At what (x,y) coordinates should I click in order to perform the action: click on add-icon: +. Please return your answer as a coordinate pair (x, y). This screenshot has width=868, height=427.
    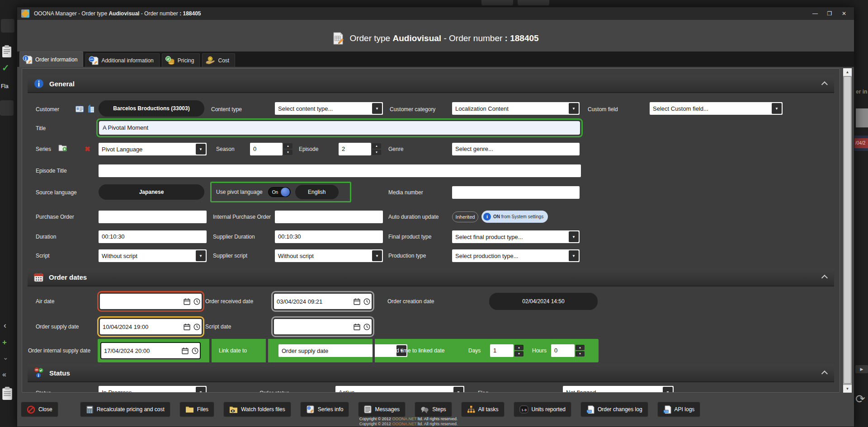
    Looking at the image, I should click on (5, 343).